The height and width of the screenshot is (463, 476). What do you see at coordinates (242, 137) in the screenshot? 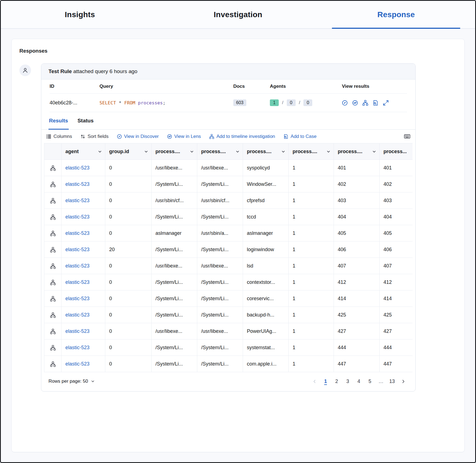
I see `add-to-timeline-button: Add to timeline investigation` at bounding box center [242, 137].